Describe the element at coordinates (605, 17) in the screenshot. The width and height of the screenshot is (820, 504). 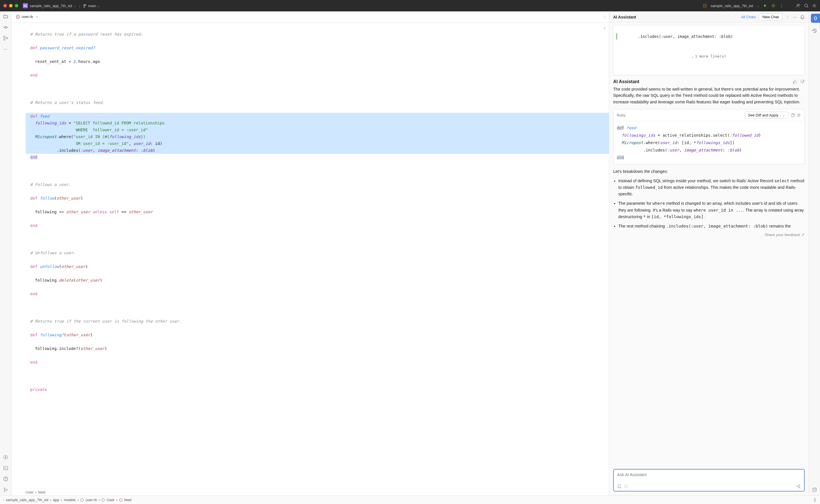
I see `tab-actions-icon: ⋮` at that location.